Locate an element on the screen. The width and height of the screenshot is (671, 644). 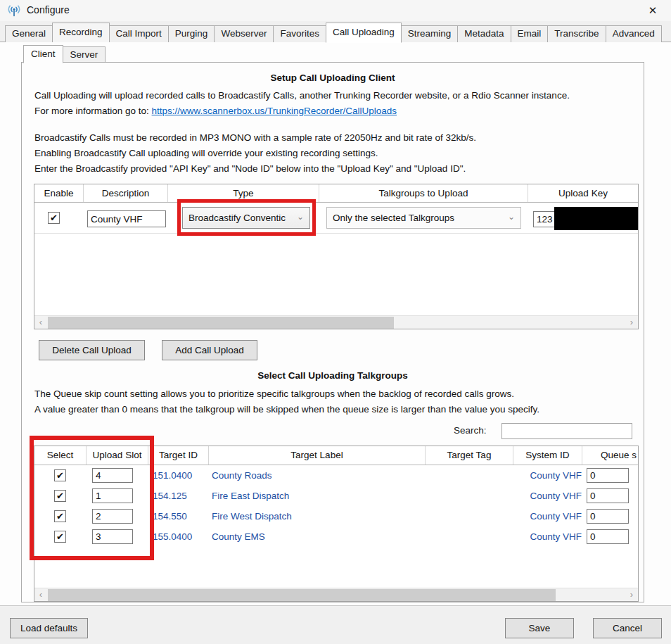
col-header-description: Description is located at coordinates (126, 193).